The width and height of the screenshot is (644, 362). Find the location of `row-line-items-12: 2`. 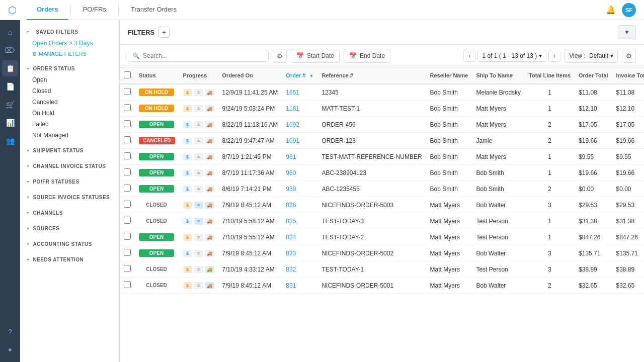

row-line-items-12: 2 is located at coordinates (549, 286).